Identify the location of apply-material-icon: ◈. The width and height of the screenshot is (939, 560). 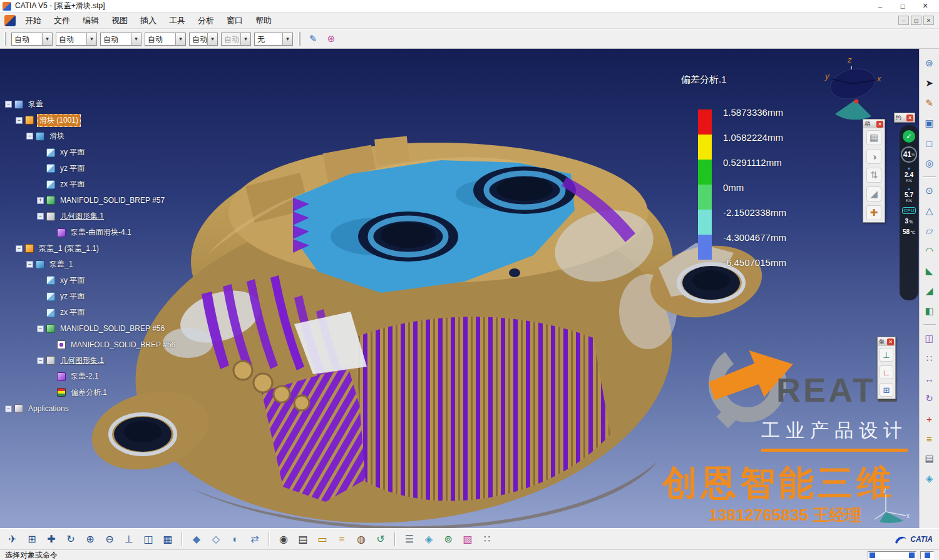
(930, 479).